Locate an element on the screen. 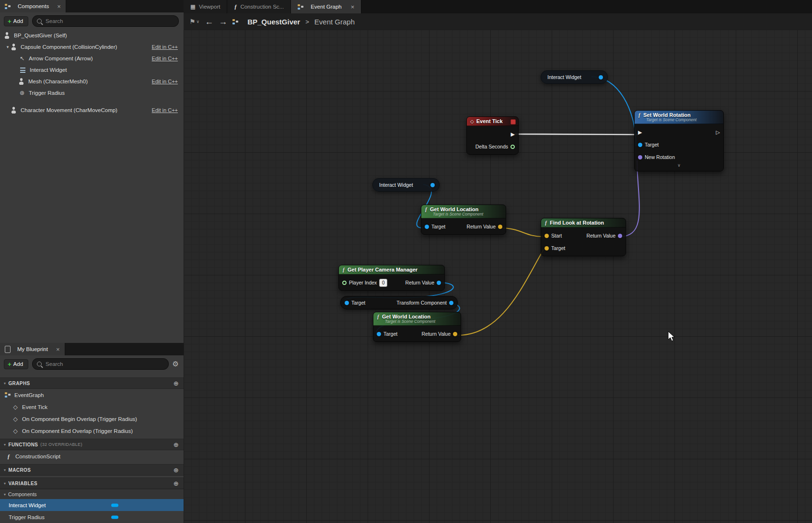 The height and width of the screenshot is (523, 812). node-get-world-location-a: ƒ Get World Location Target is Scene Com… is located at coordinates (464, 219).